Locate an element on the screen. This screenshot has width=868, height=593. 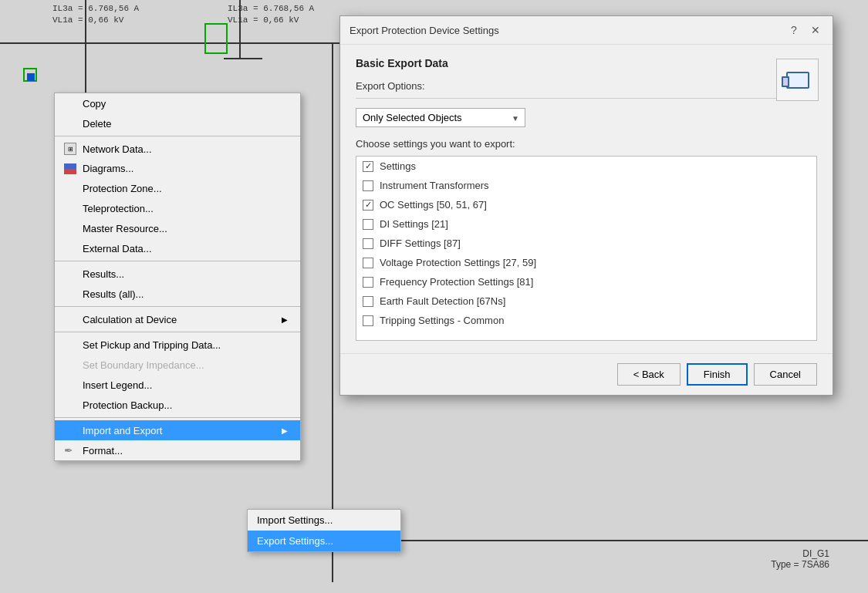
frequency-protection-checkbox is located at coordinates (368, 282).